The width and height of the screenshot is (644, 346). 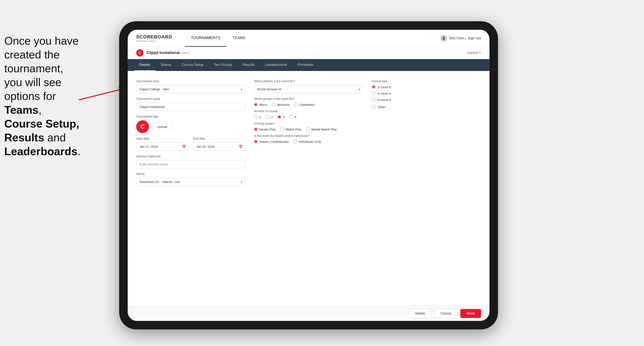 What do you see at coordinates (219, 147) in the screenshot?
I see `end-date-wrapper` at bounding box center [219, 147].